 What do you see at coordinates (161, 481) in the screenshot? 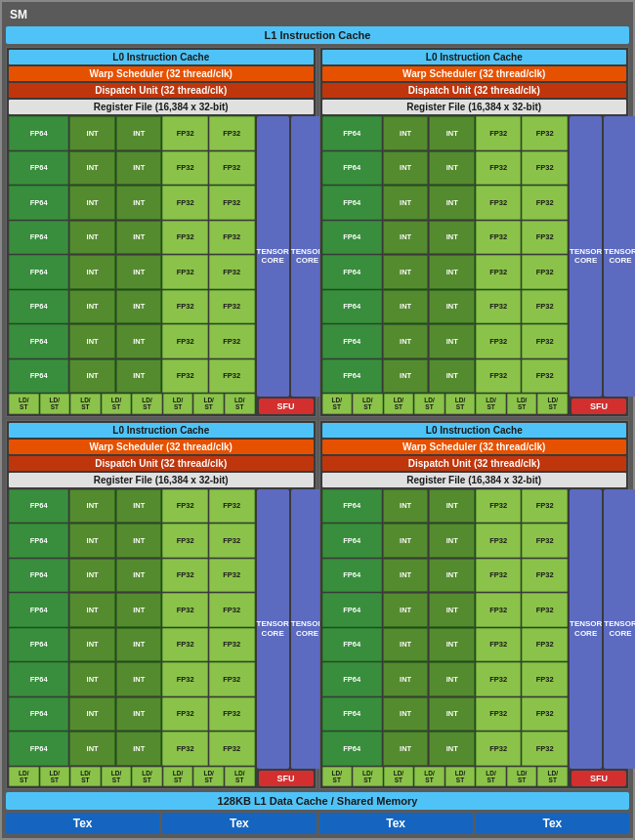
I see `q3-register-file: Register File (16,384 x 32-bit)` at bounding box center [161, 481].